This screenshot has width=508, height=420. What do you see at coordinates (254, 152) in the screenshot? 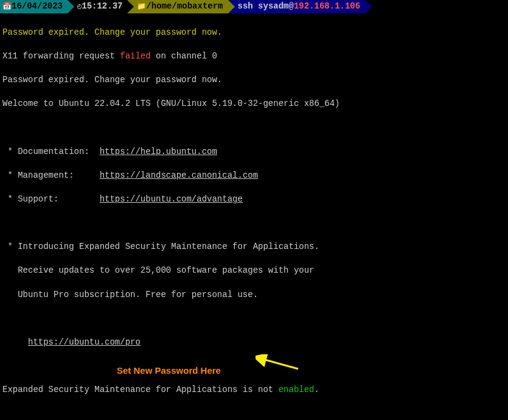
I see `line-documentation: * Documentation: https://help.ubuntu.com` at bounding box center [254, 152].